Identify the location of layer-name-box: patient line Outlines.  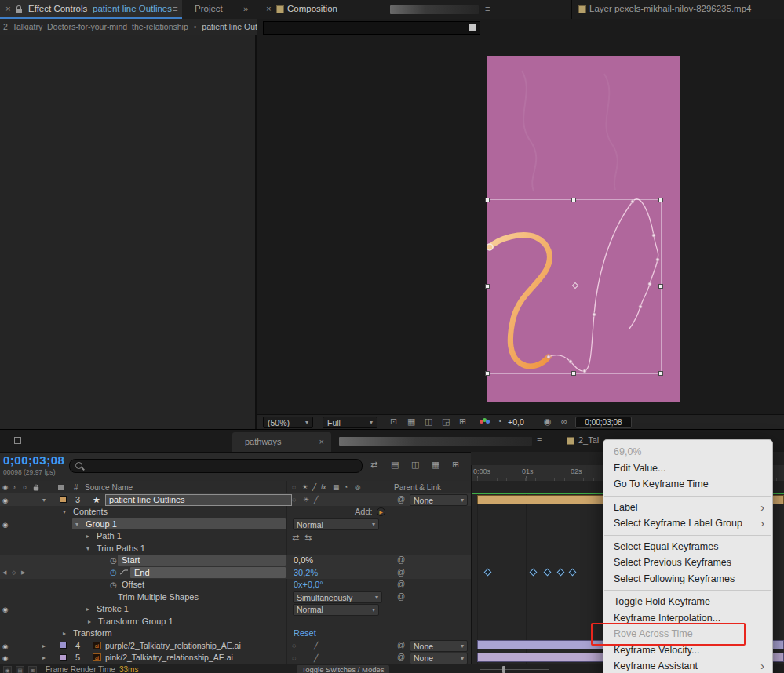
(199, 500).